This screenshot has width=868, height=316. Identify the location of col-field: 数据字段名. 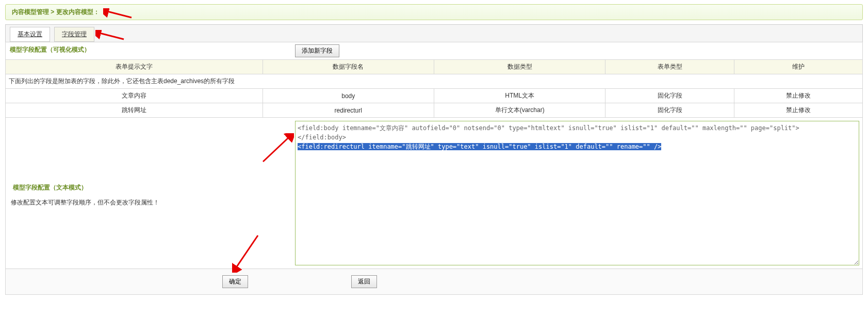
(348, 67).